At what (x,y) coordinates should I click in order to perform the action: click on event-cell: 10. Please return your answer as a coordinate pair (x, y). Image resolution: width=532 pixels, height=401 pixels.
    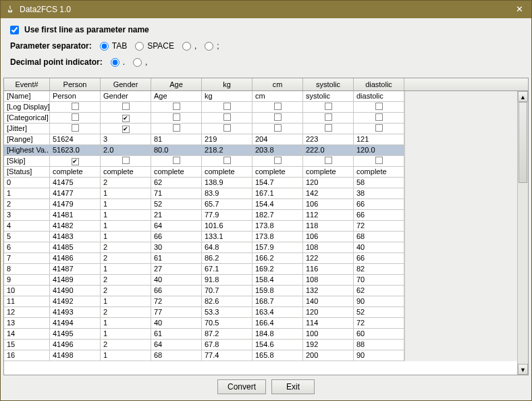
    Looking at the image, I should click on (27, 291).